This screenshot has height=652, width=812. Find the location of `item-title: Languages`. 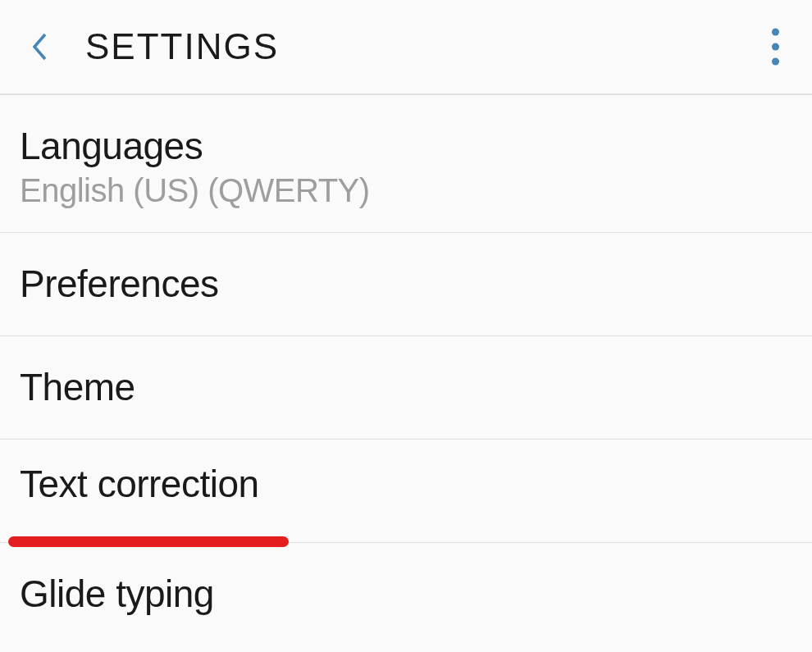

item-title: Languages is located at coordinates (406, 146).